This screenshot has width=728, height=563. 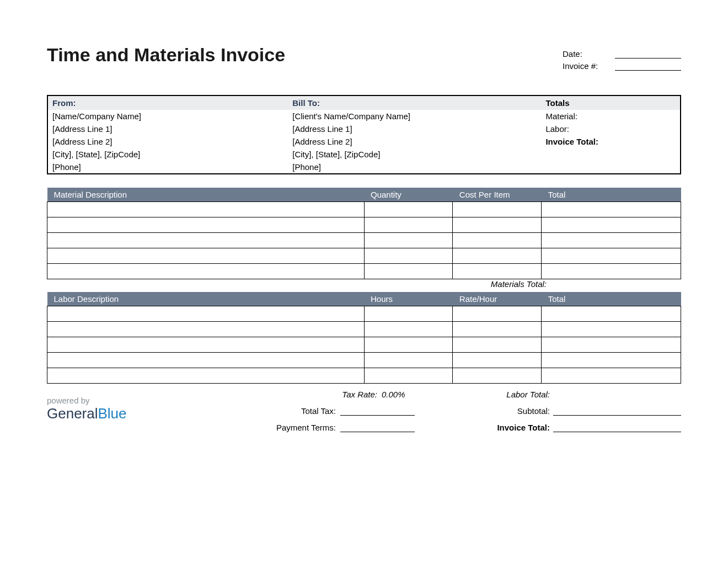 What do you see at coordinates (415, 103) in the screenshot?
I see `billto-header: Bill To:` at bounding box center [415, 103].